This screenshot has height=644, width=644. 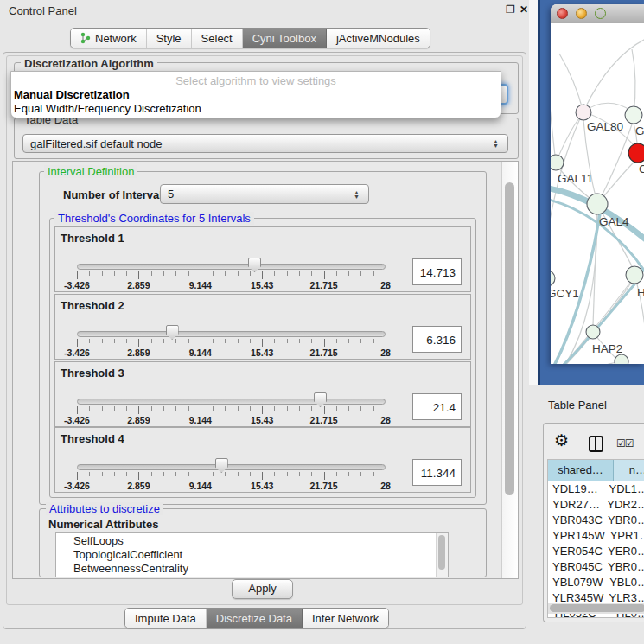 What do you see at coordinates (596, 505) in the screenshot?
I see `table-row: YDR27…YDR2…` at bounding box center [596, 505].